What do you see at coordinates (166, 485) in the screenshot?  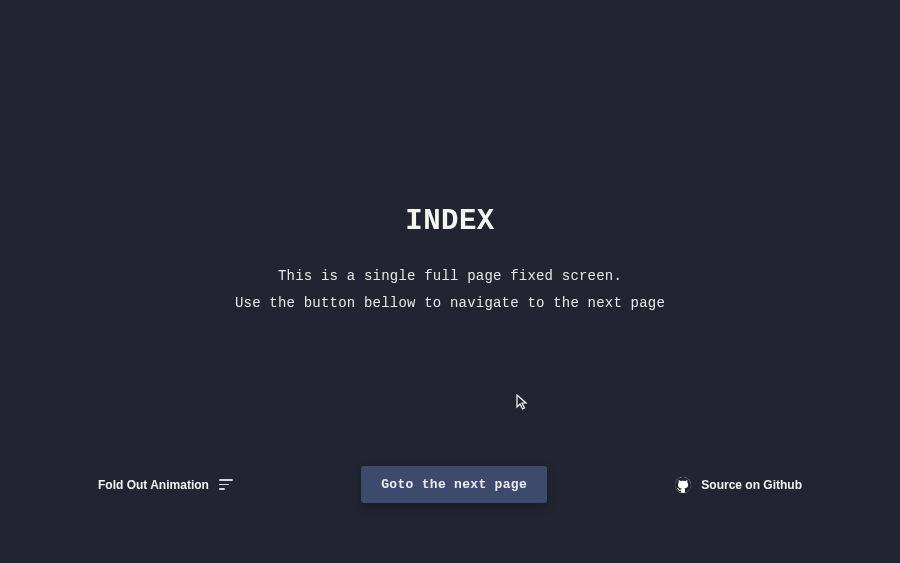 I see `fold-out-animation-link: Fold Out Animation` at bounding box center [166, 485].